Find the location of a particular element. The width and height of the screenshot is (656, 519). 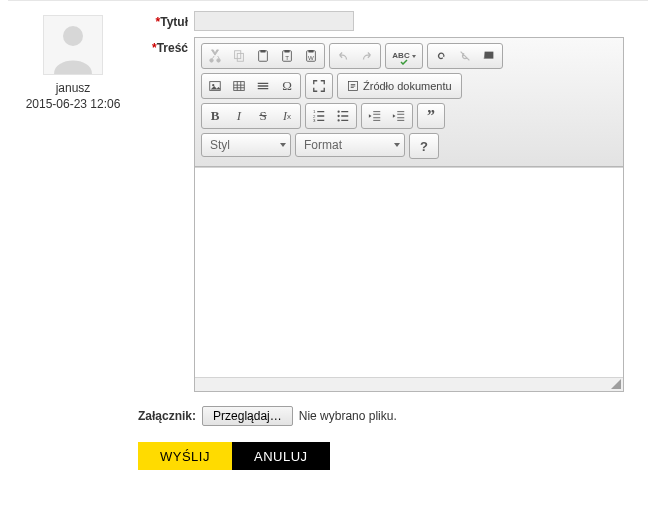

table-icon is located at coordinates (239, 86).